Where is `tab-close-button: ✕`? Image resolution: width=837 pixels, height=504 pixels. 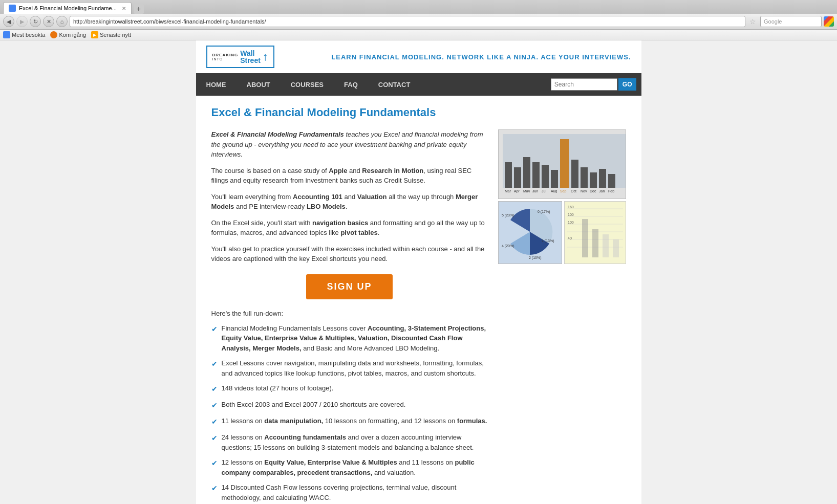 tab-close-button: ✕ is located at coordinates (124, 8).